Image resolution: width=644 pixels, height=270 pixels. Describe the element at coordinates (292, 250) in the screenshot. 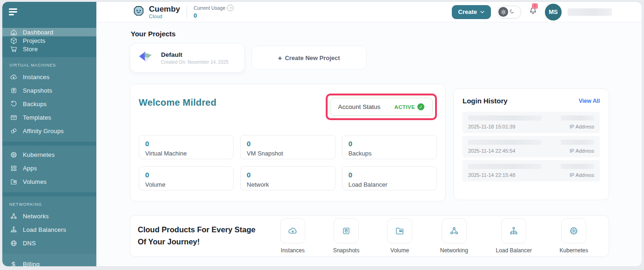

I see `product-label: Instances` at that location.